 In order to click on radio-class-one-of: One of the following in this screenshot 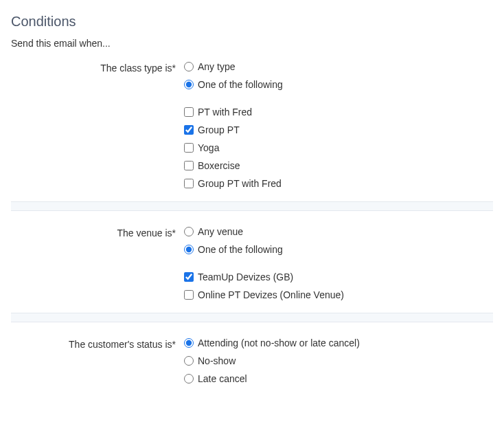, I will do `click(339, 85)`.